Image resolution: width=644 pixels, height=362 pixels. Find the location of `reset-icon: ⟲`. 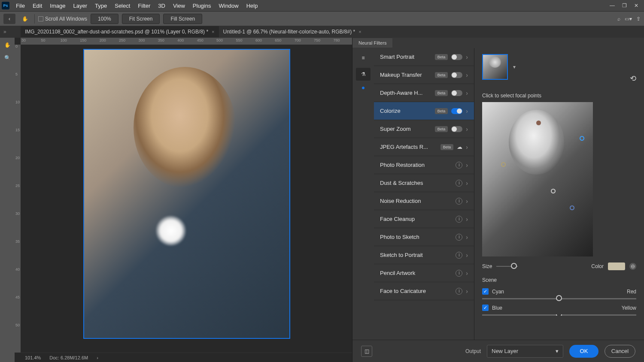

reset-icon: ⟲ is located at coordinates (633, 78).